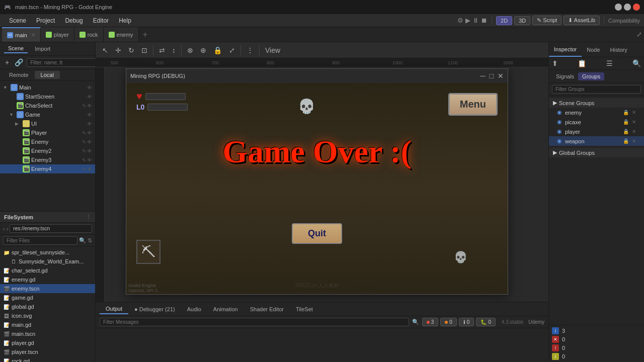 This screenshot has height=362, width=644. What do you see at coordinates (250, 50) in the screenshot?
I see `more-tool: ⋮` at bounding box center [250, 50].